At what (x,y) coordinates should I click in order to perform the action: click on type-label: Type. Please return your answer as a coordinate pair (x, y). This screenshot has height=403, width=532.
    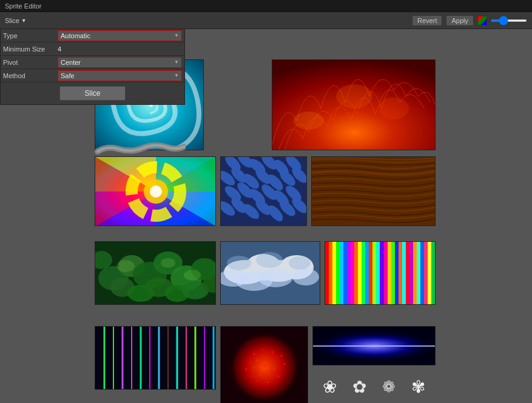
    Looking at the image, I should click on (30, 36).